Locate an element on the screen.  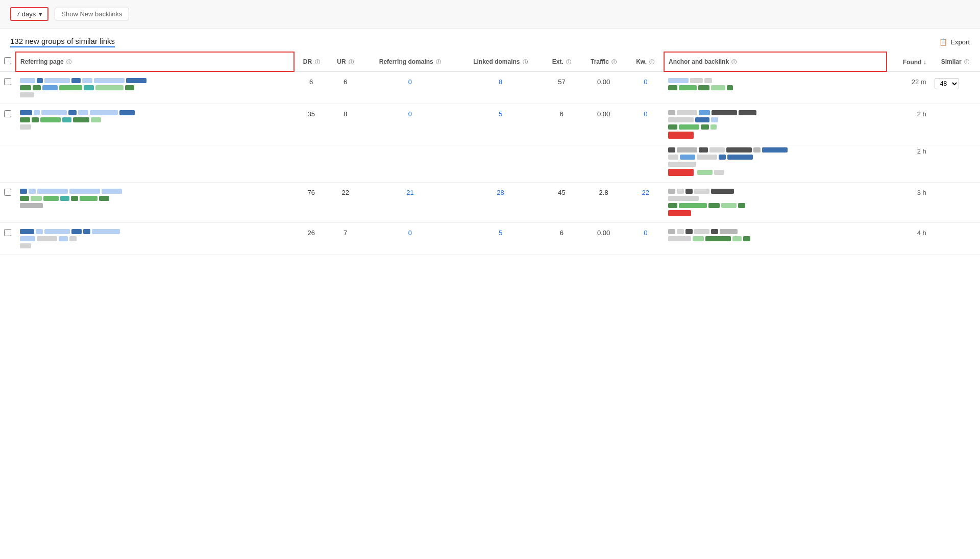
sub-row-2-linked-domains is located at coordinates (500, 164).